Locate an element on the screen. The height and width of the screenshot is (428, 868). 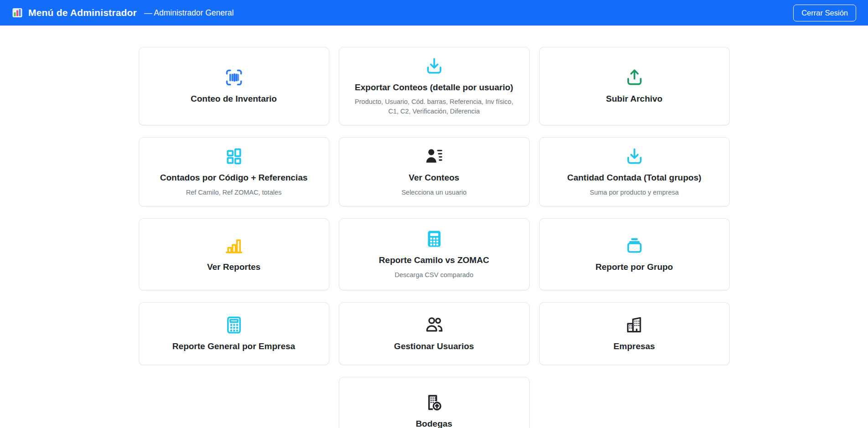
page-title: Menú de Administrador is located at coordinates (83, 13).